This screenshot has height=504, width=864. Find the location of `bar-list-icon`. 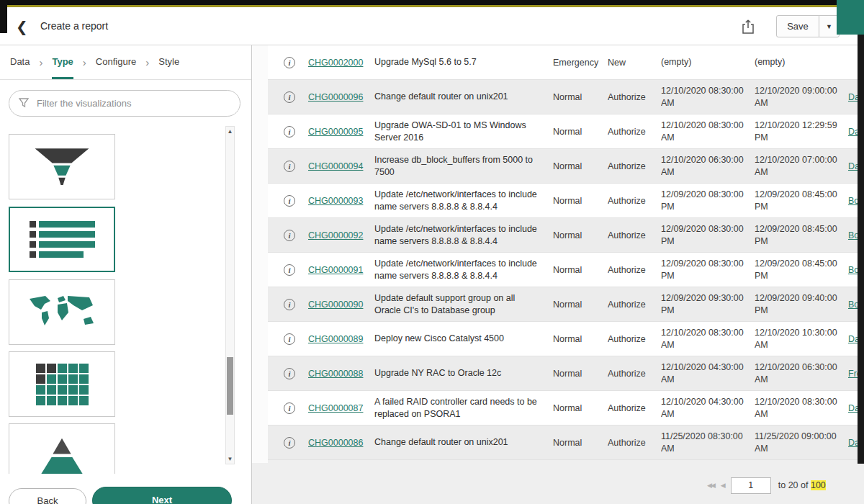

bar-list-icon is located at coordinates (62, 239).